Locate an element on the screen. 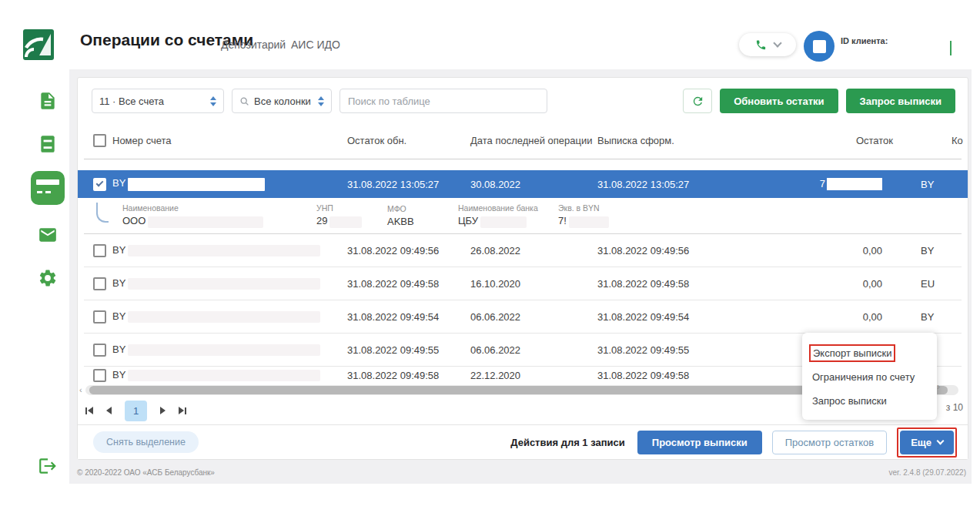 The image size is (980, 523). document-icon is located at coordinates (48, 101).